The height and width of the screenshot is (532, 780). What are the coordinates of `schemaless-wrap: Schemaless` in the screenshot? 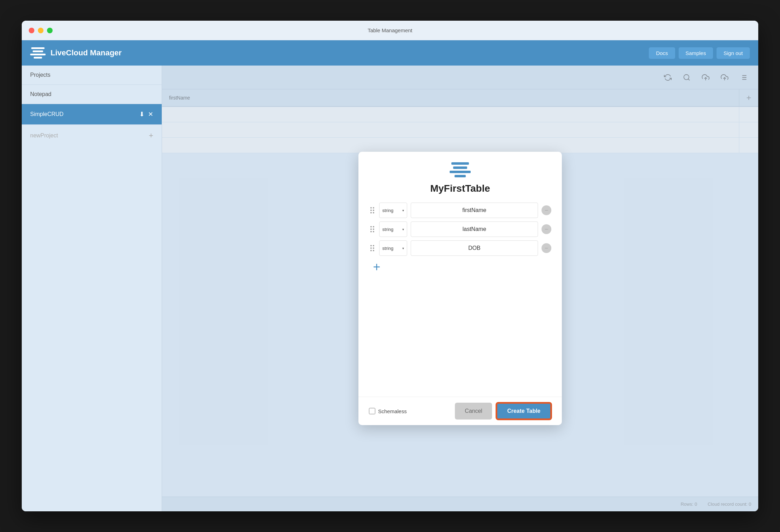 It's located at (388, 411).